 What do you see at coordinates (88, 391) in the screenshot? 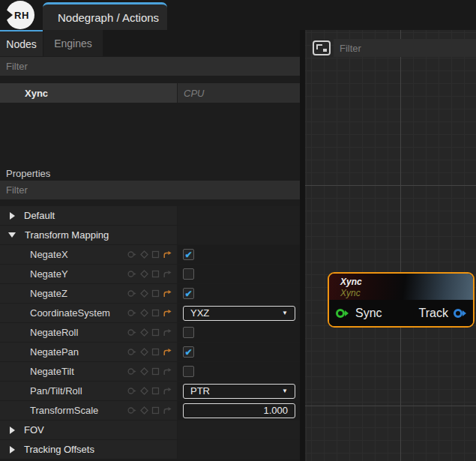
I see `property-row-left: Pan/Tilt/Roll` at bounding box center [88, 391].